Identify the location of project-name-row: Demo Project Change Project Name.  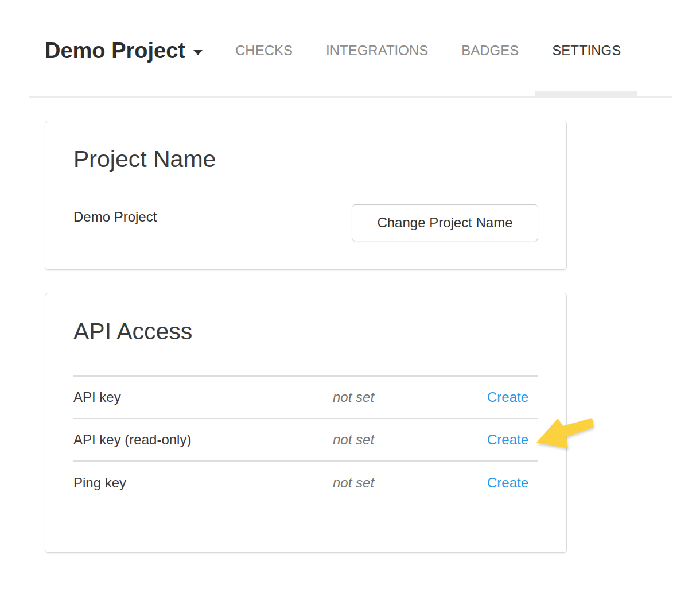
(306, 223).